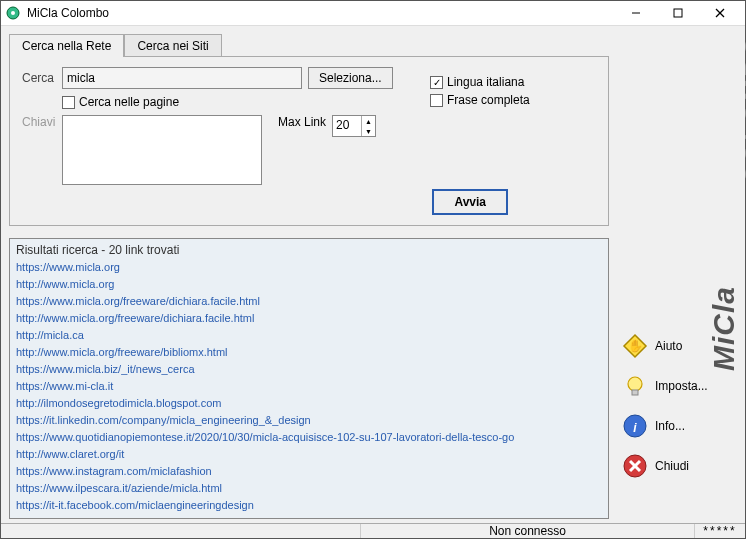 This screenshot has width=746, height=539. What do you see at coordinates (309, 302) in the screenshot?
I see `result-link: https://www.micla.org/freeware/dichiara.…` at bounding box center [309, 302].